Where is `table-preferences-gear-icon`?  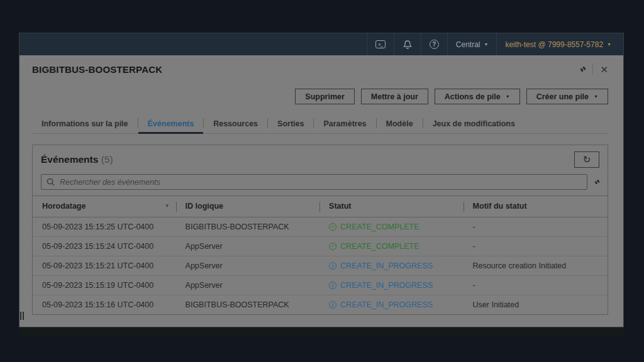 table-preferences-gear-icon is located at coordinates (597, 182).